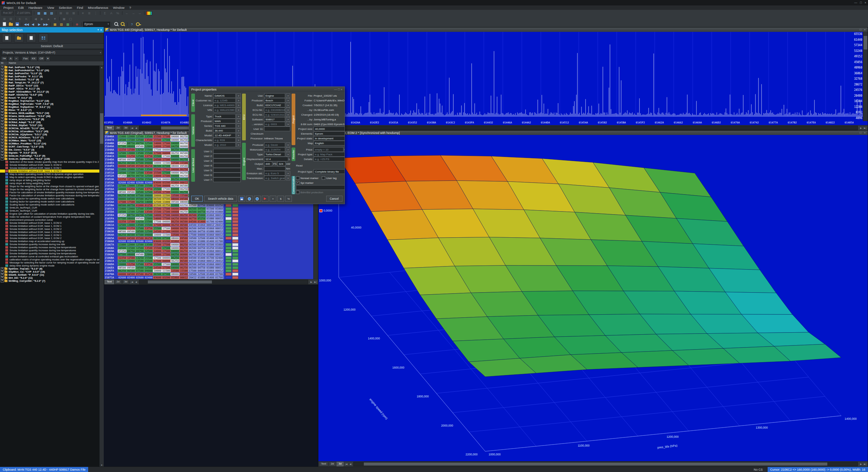 This screenshot has height=472, width=868. I want to click on tree-item: Scaling factor for operating mode switch…, so click(50, 199).